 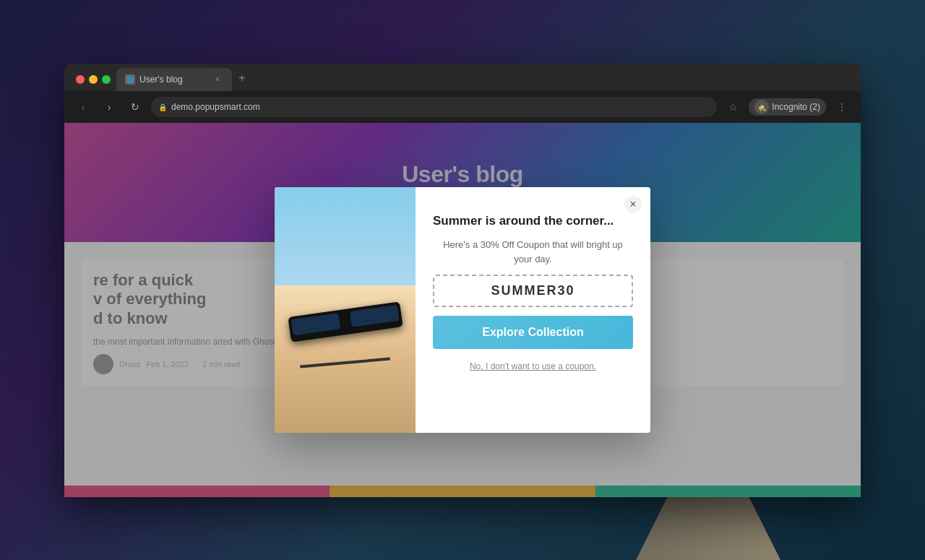 What do you see at coordinates (93, 79) in the screenshot?
I see `minimize-window-dot` at bounding box center [93, 79].